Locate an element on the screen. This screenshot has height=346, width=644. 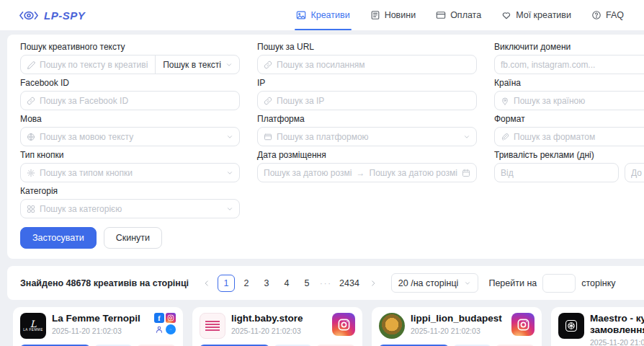
url-input is located at coordinates (373, 65).